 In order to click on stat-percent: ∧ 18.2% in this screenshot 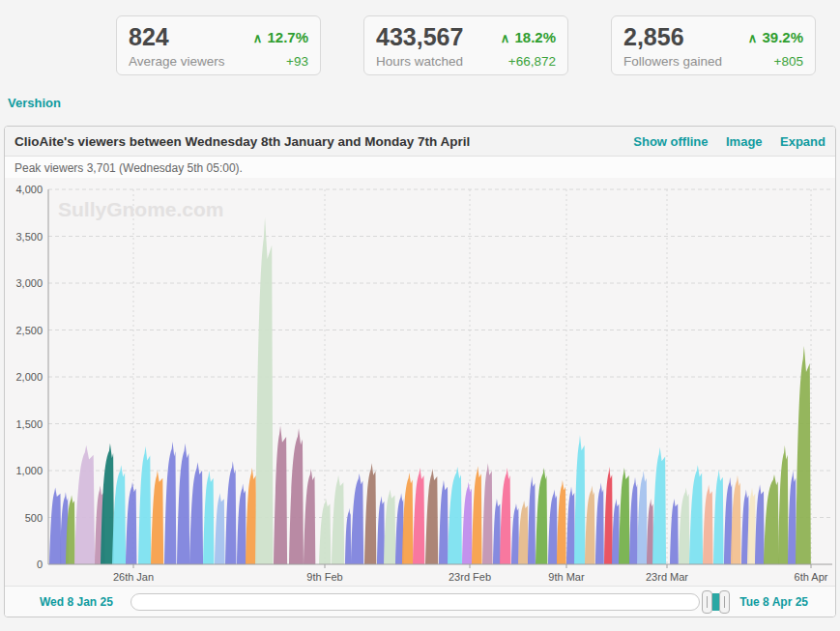, I will do `click(528, 37)`.